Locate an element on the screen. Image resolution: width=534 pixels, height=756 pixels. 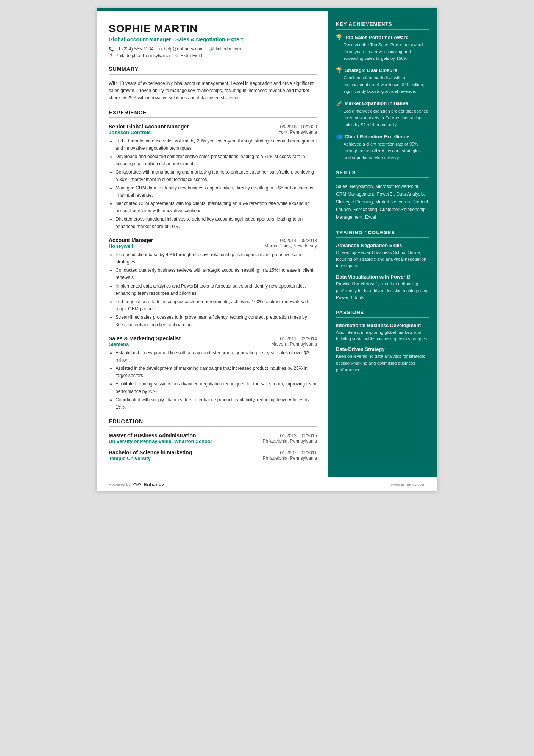
passion-desc-2: Keen on leveraging data analytics for st… is located at coordinates (383, 363).